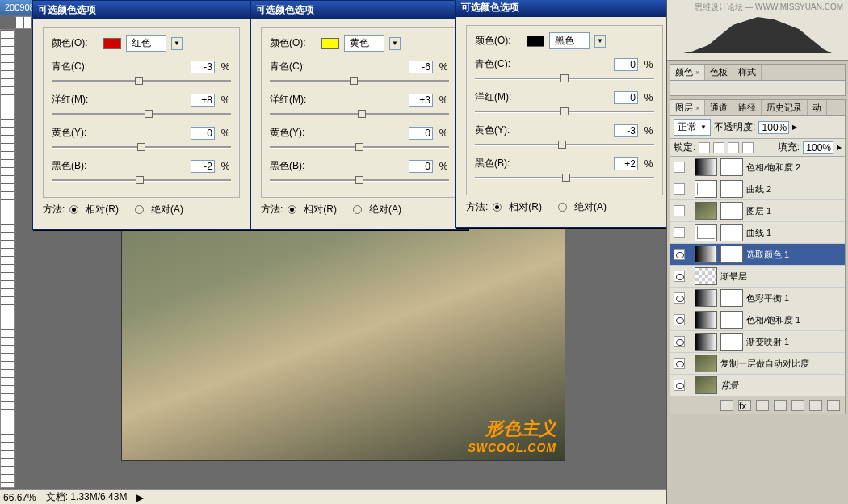 The width and height of the screenshot is (848, 504). What do you see at coordinates (626, 65) in the screenshot?
I see `slider-value-c: 0` at bounding box center [626, 65].